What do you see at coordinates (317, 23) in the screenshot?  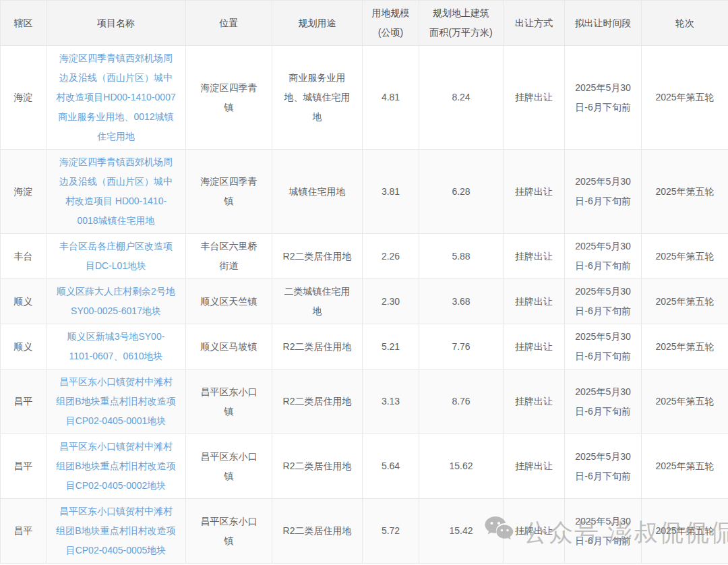 I see `column-header-usage: 规划用途` at bounding box center [317, 23].